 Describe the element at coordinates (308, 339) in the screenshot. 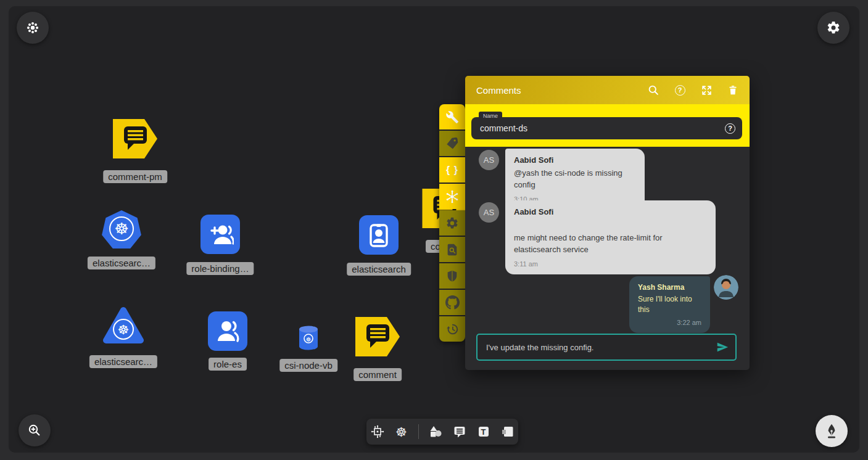

I see `node-csi-node-vb: ☸ csi-node-vb` at that location.